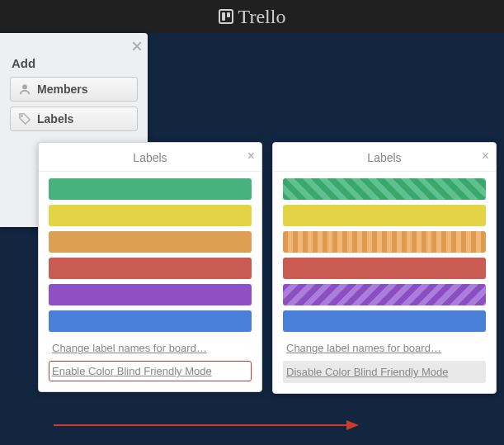 This screenshot has height=445, width=504. Describe the element at coordinates (384, 372) in the screenshot. I see `disable-colorblind-link: Disable Color Blind Friendly Mode` at that location.